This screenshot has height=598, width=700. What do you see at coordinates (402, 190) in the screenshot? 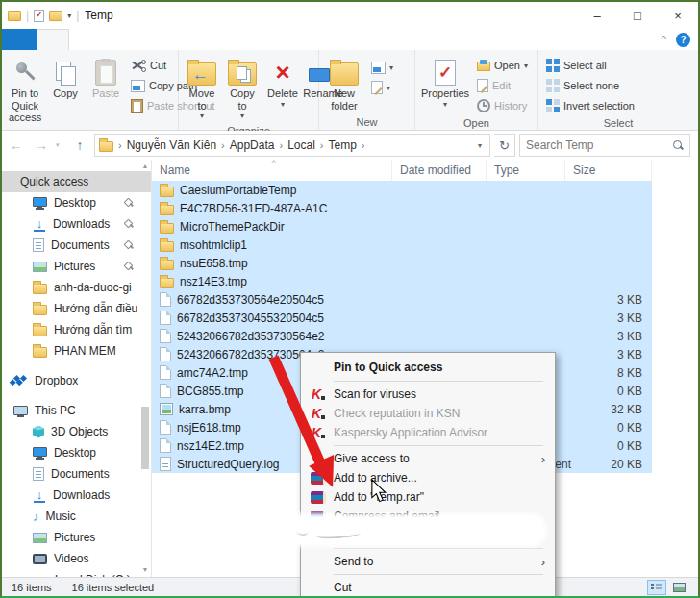
I see `file-row-caesiumportabletemp: CaesiumPortableTemp` at bounding box center [402, 190].